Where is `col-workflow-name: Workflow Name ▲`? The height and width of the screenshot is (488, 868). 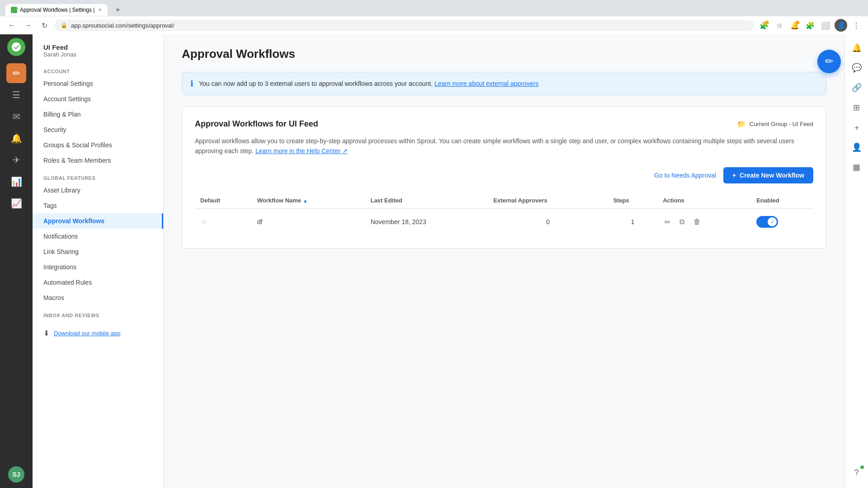 col-workflow-name: Workflow Name ▲ is located at coordinates (308, 201).